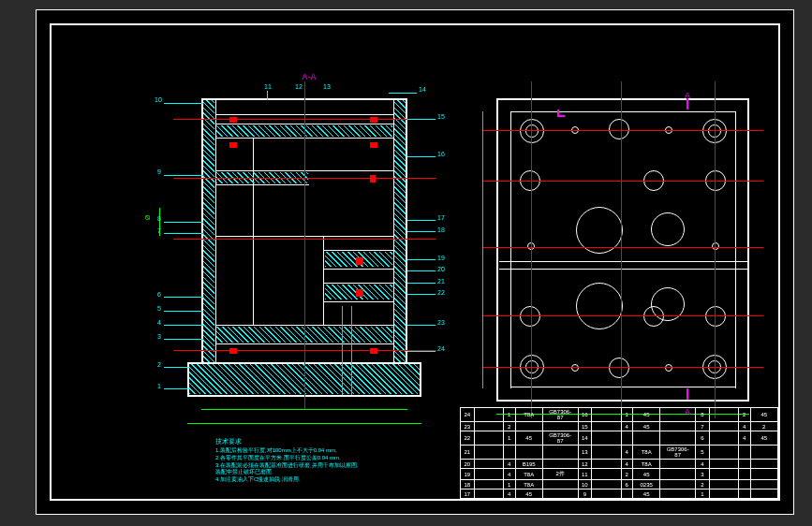 This screenshot has height=526, width=812. I want to click on hatch, so click(209, 231).